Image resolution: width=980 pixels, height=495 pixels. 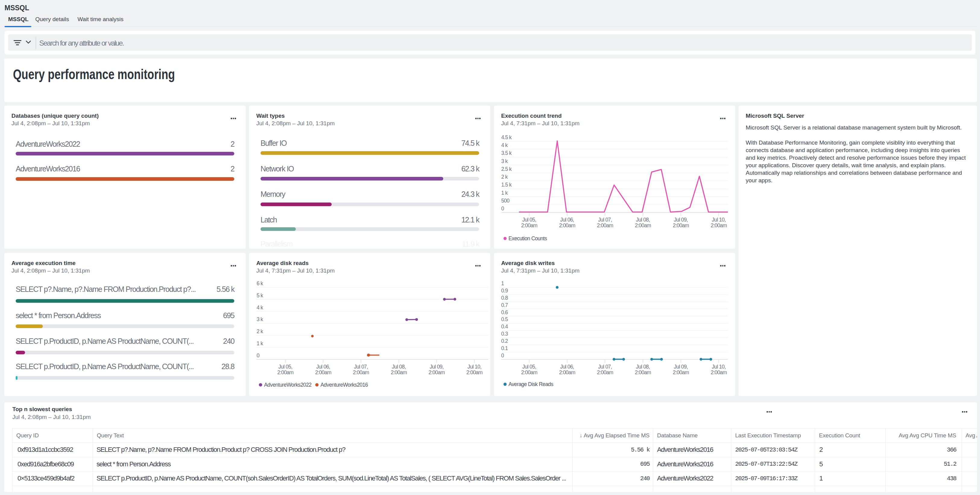 I want to click on svg-text: 1.5 k, so click(x=506, y=185).